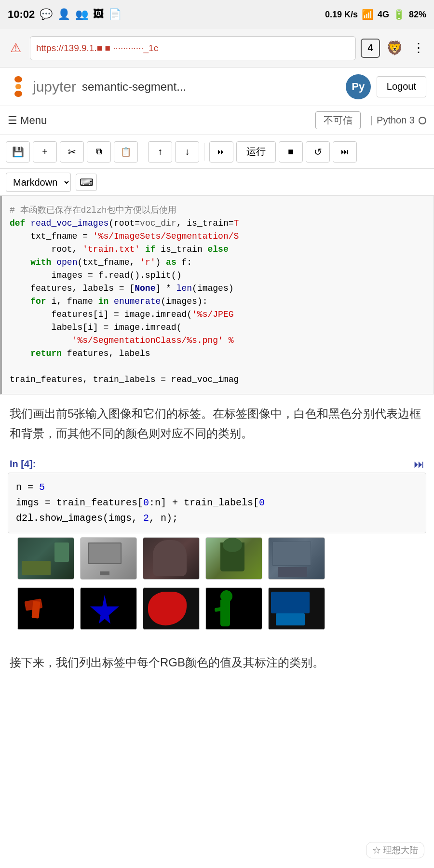 This screenshot has height=868, width=434. Describe the element at coordinates (370, 48) in the screenshot. I see `tab-count: 4` at that location.